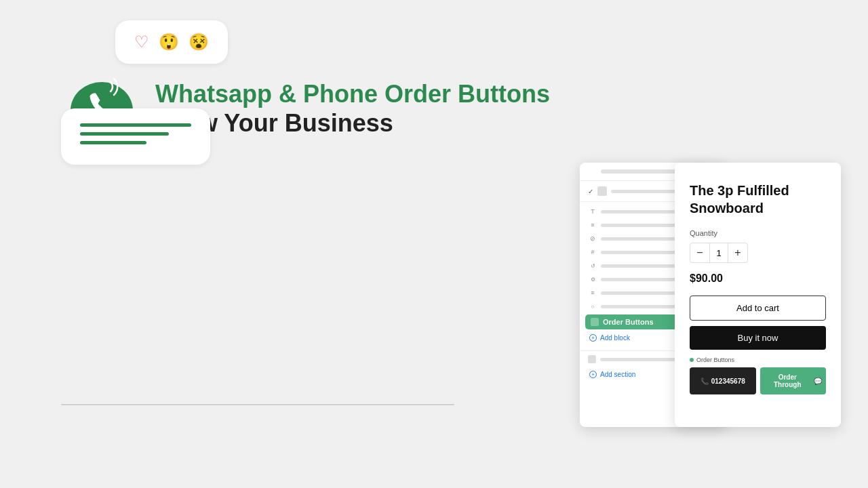 This screenshot has height=488, width=868. I want to click on header-title-area: Whatsapp & Phone Order Buttons Grow Your…, so click(353, 108).